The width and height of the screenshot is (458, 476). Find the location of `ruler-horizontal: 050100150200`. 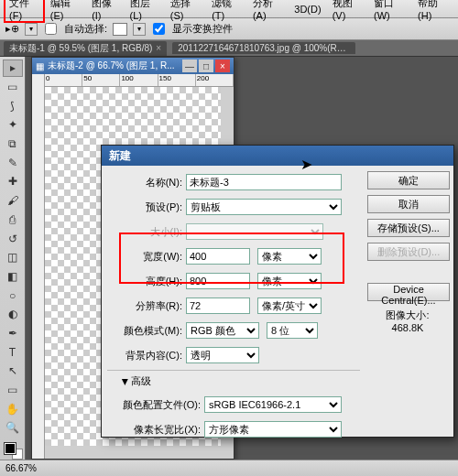

ruler-horizontal: 050100150200 is located at coordinates (139, 81).